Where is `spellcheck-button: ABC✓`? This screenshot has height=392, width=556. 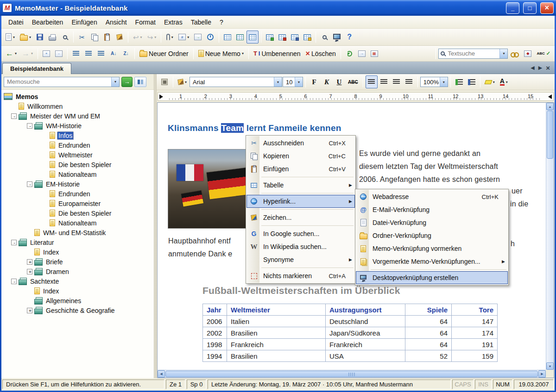 spellcheck-button: ABC✓ is located at coordinates (543, 54).